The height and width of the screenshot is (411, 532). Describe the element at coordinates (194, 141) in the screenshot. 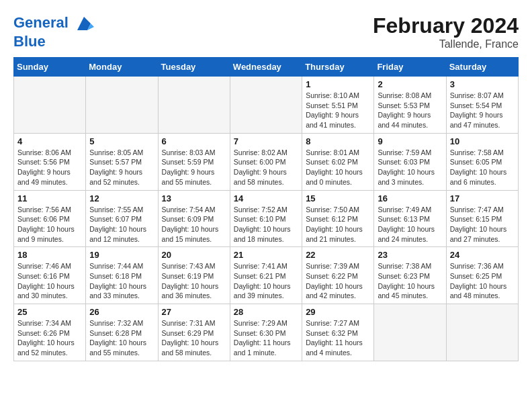

I see `day-number: 6` at that location.